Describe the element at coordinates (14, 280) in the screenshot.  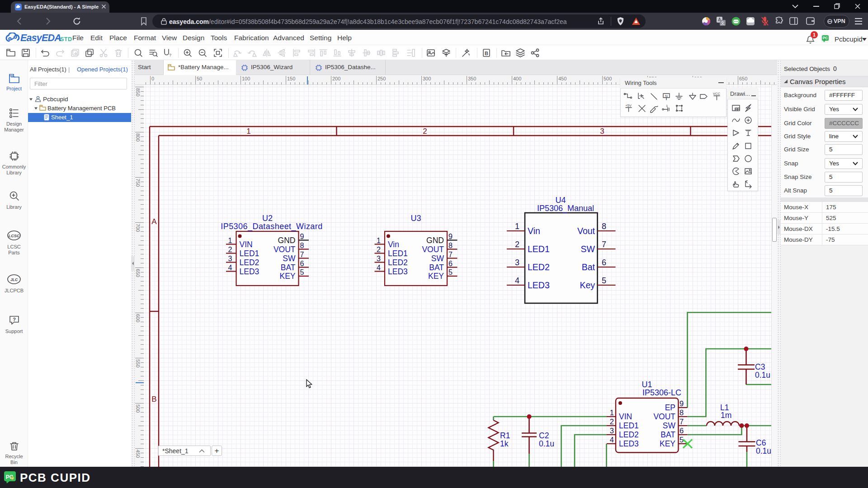
I see `svg-text: JLC` at that location.